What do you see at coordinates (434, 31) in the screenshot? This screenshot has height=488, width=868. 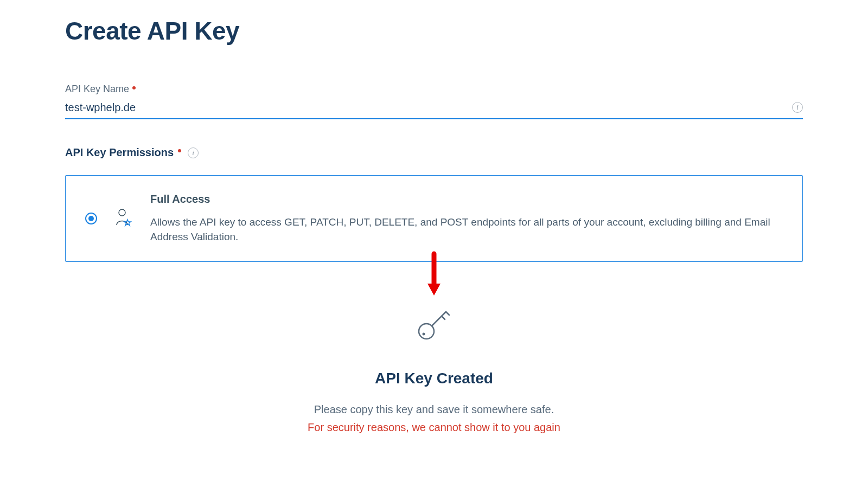 I see `page-title: Create API Key` at bounding box center [434, 31].